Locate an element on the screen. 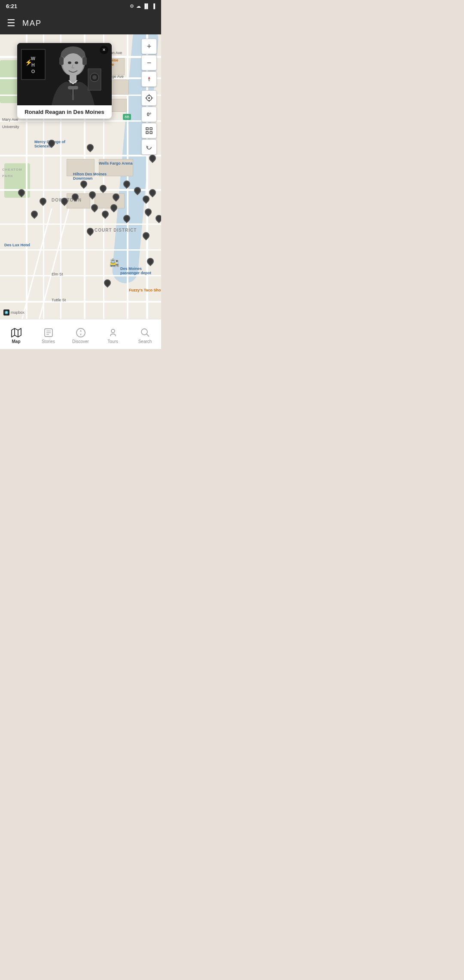 The height and width of the screenshot is (980, 464). popup-image: W H O ⚡ is located at coordinates (64, 74).